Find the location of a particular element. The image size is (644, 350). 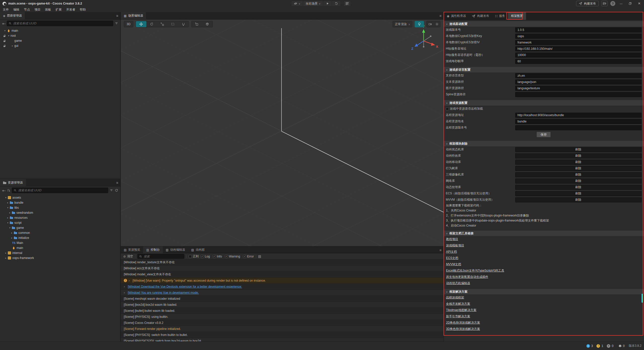

scale-tool-button is located at coordinates (162, 24).